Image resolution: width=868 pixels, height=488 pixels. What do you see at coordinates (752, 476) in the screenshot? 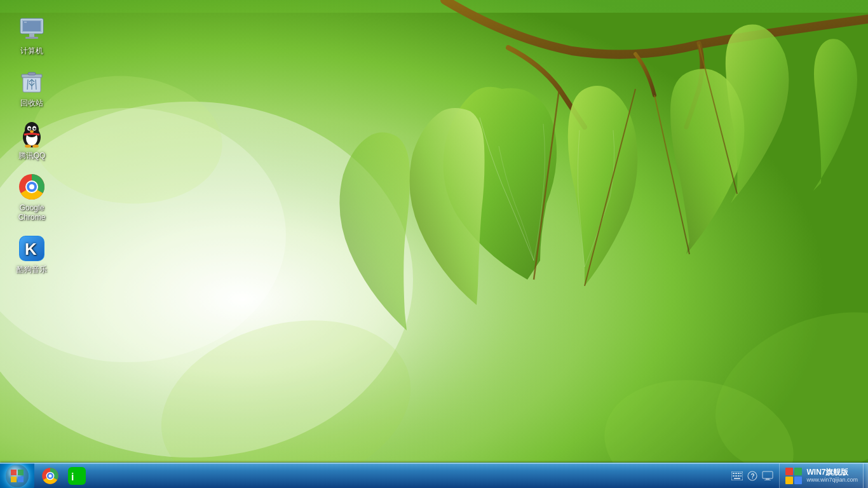
I see `help-tray-icon: ?` at bounding box center [752, 476].